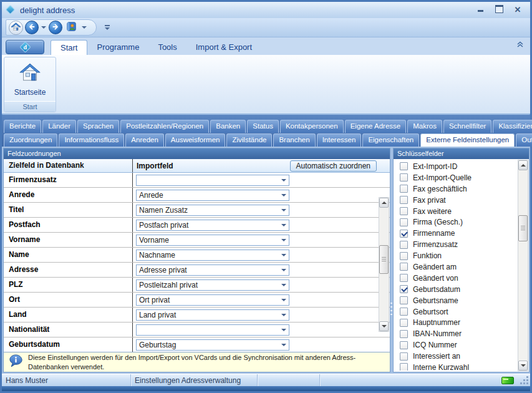 This screenshot has height=393, width=532. What do you see at coordinates (456, 245) in the screenshot?
I see `key-field-item-firmenzusatz: Firmenzusatz` at bounding box center [456, 245].